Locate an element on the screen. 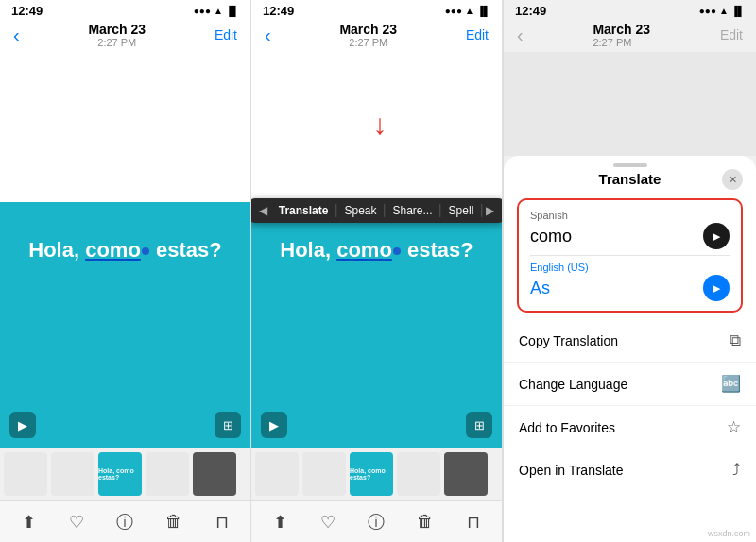 The width and height of the screenshot is (756, 542). como-highlight-2: como is located at coordinates (365, 249).